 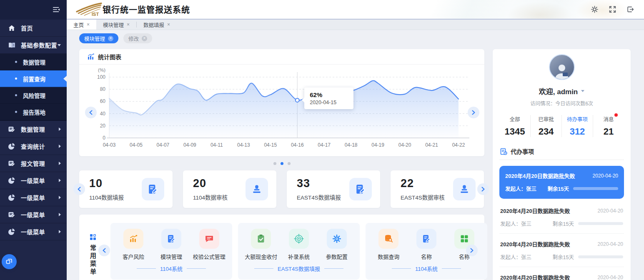 I want to click on user-welcome-row: 欢迎, admin, so click(x=562, y=91).